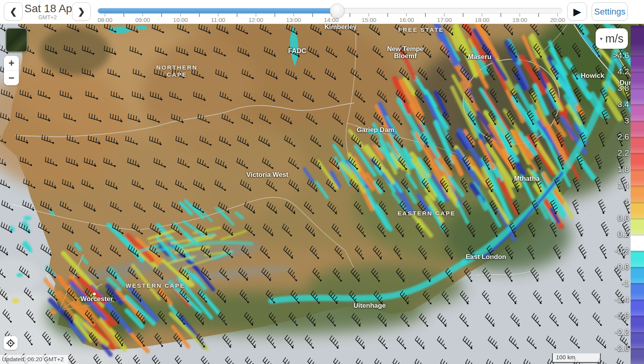  What do you see at coordinates (105, 20) in the screenshot?
I see `slider-tick-label: 08:00` at bounding box center [105, 20].